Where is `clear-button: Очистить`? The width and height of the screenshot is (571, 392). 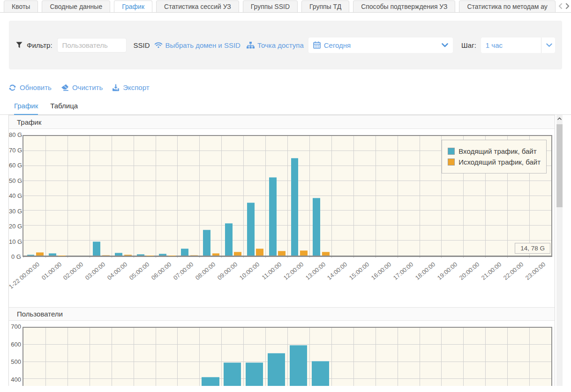
clear-button: Очистить is located at coordinates (82, 87).